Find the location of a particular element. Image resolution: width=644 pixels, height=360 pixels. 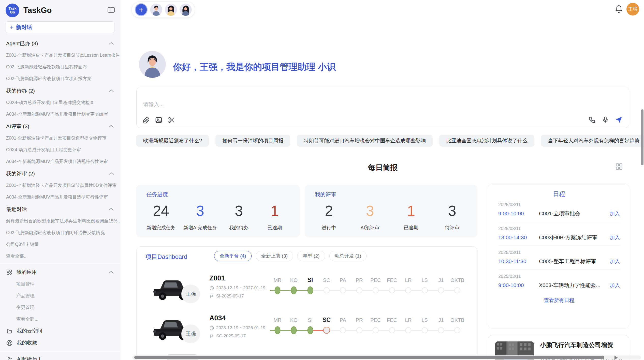

suggestion-chip: 特朗普可能对进口汽车增税会对中国车企造成哪些影响 is located at coordinates (365, 141).